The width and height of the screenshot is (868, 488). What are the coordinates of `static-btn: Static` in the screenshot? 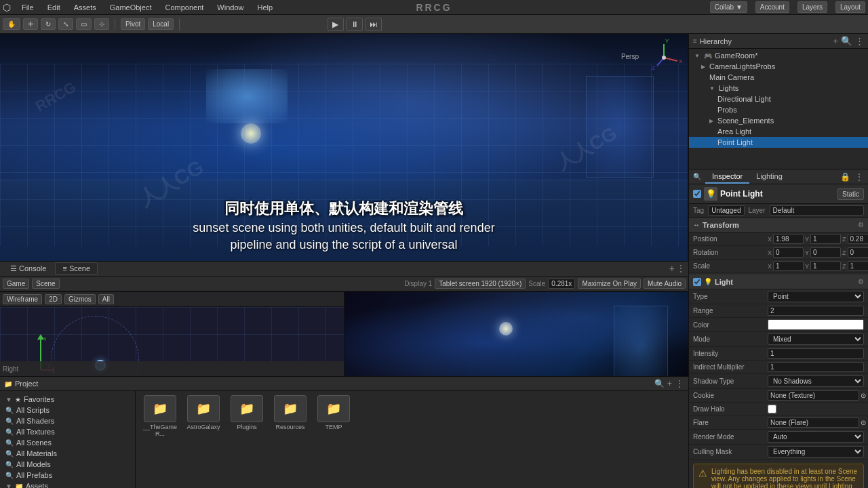 It's located at (850, 194).